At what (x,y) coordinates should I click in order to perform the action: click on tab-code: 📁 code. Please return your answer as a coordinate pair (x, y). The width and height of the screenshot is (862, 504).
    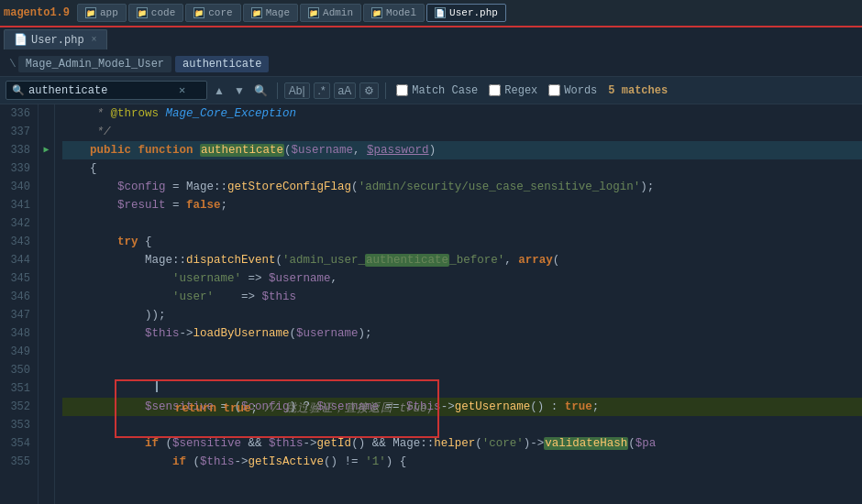
    Looking at the image, I should click on (156, 13).